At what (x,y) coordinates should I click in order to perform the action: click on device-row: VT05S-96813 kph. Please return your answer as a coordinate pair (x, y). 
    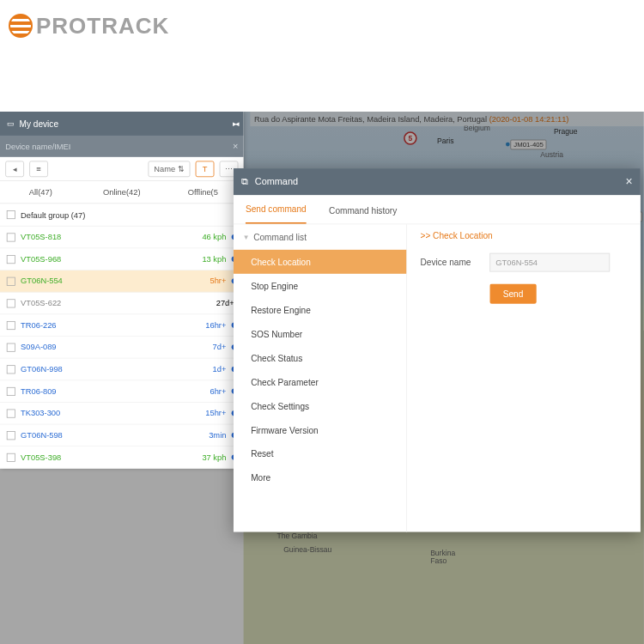
    Looking at the image, I should click on (122, 259).